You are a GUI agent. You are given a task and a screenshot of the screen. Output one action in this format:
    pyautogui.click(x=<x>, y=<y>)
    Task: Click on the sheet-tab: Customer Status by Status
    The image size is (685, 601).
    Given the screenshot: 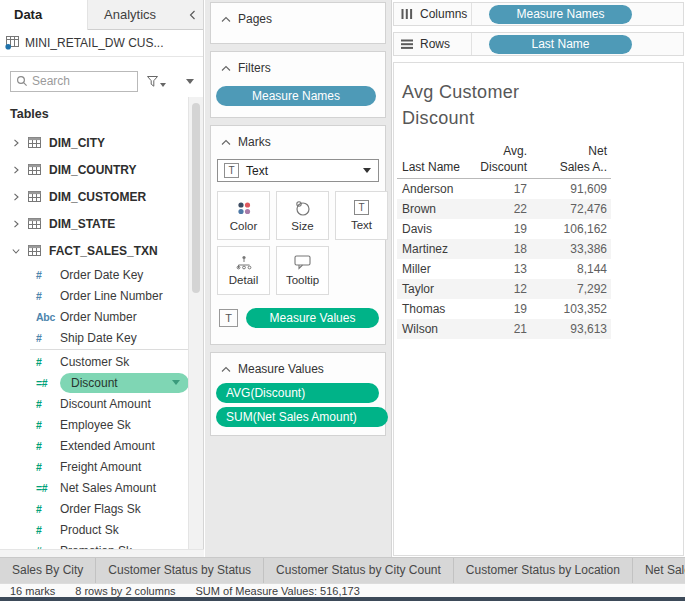 What is the action you would take?
    pyautogui.click(x=180, y=570)
    